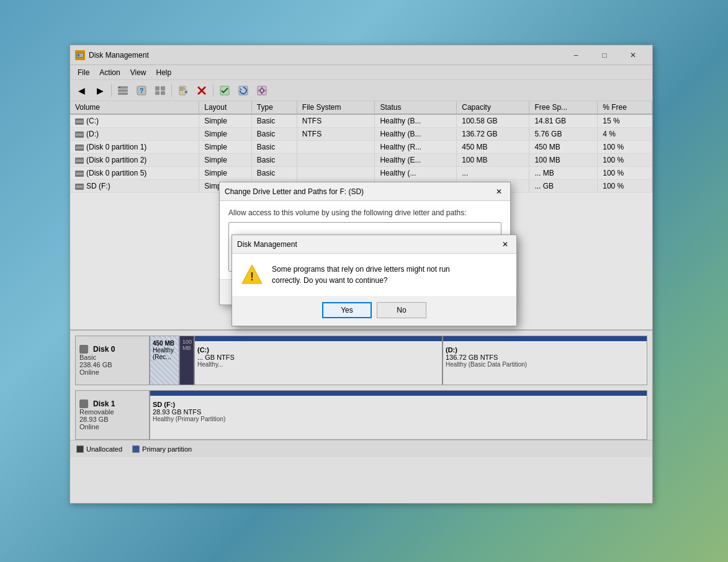 Image resolution: width=728 pixels, height=562 pixels. Describe the element at coordinates (402, 310) in the screenshot. I see `no-button: No` at that location.